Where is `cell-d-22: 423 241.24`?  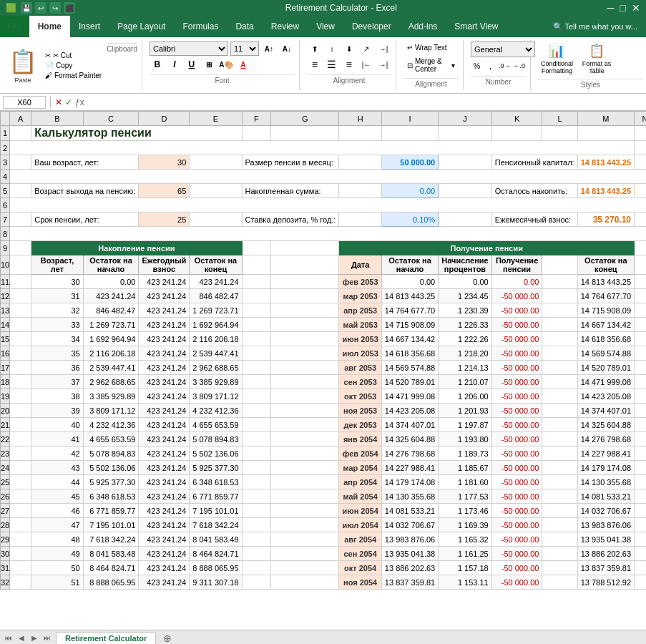
cell-d-22: 423 241.24 is located at coordinates (165, 439).